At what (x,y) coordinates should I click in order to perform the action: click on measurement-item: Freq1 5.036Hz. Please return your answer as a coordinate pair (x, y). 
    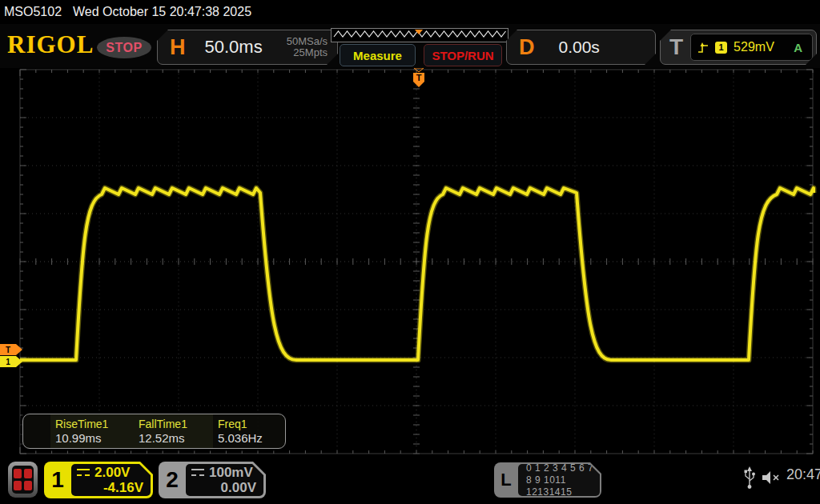
    Looking at the image, I should click on (240, 431).